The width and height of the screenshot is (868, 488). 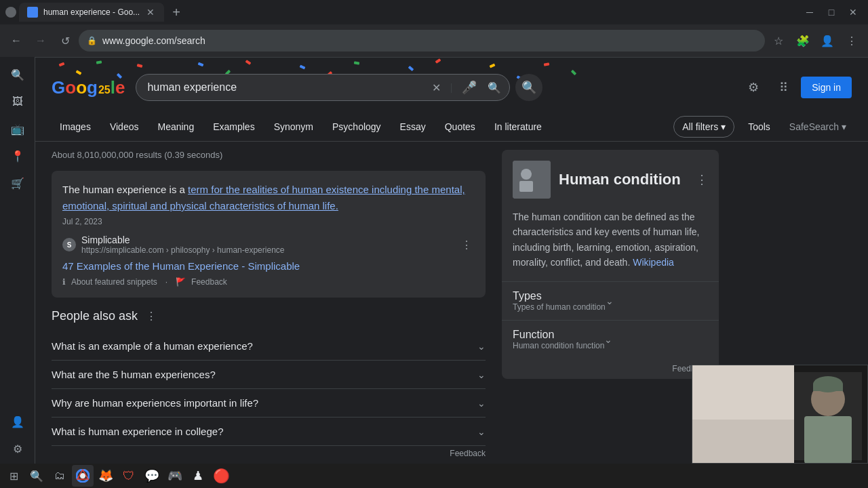 I want to click on paa-item-3: Why are human experiences important in l…, so click(x=269, y=403).